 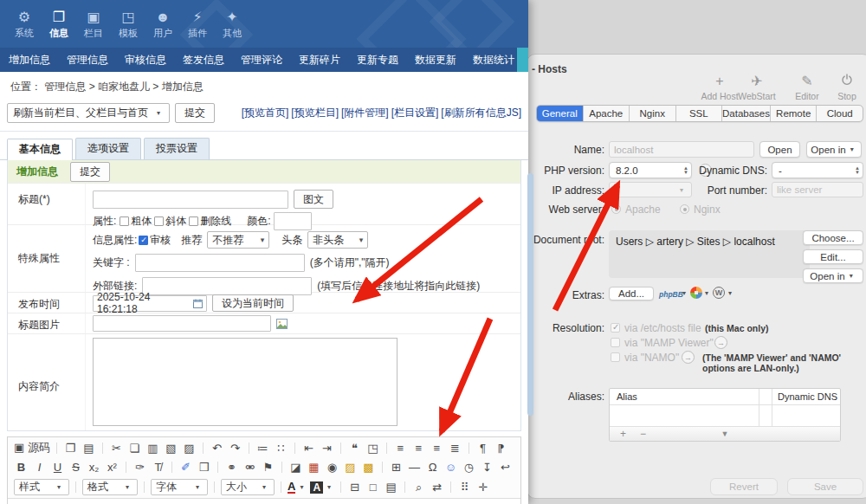 I want to click on dynamic-dns-select: - ▲▼, so click(x=818, y=170).